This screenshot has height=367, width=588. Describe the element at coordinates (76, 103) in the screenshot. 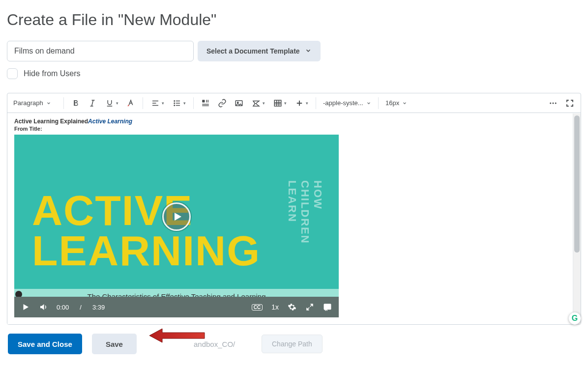

I see `bold-button` at that location.